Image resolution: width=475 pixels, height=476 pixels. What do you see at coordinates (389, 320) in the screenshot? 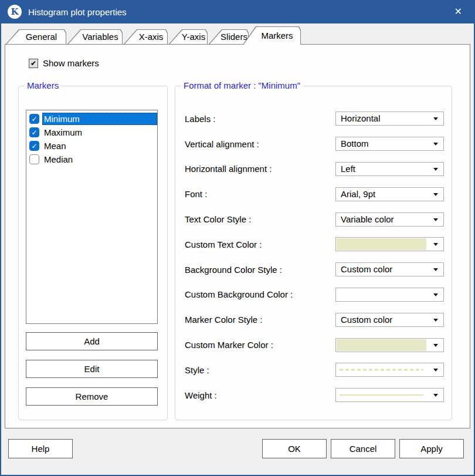
I see `dropdown-marker-color-style: Custom color` at bounding box center [389, 320].